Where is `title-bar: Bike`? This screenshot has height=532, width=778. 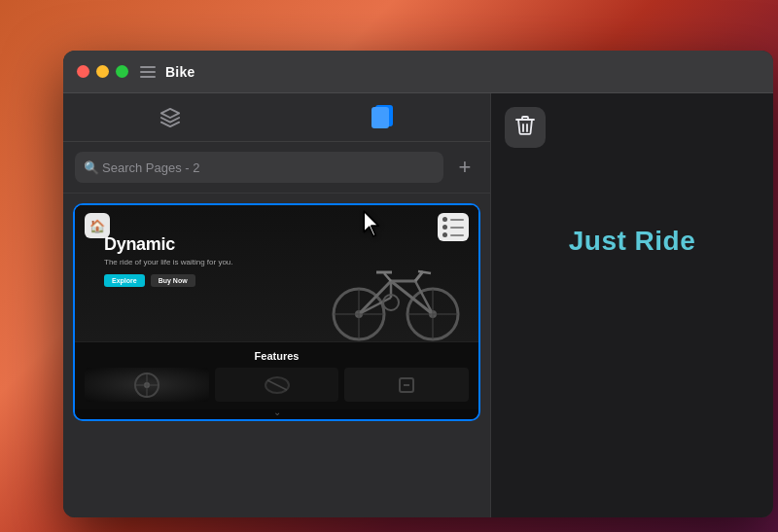 title-bar: Bike is located at coordinates (418, 72).